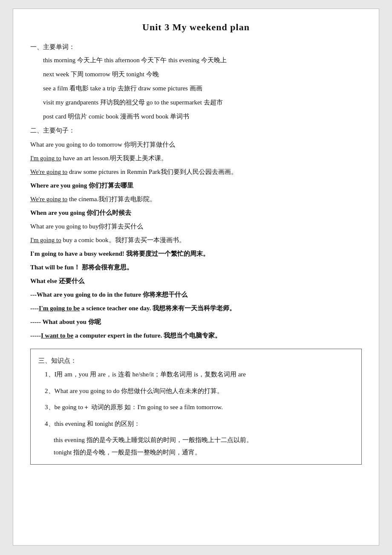 The height and width of the screenshot is (555, 392). Describe the element at coordinates (196, 335) in the screenshot. I see `sentence-14: -----I want to be a computer expert in t…` at that location.